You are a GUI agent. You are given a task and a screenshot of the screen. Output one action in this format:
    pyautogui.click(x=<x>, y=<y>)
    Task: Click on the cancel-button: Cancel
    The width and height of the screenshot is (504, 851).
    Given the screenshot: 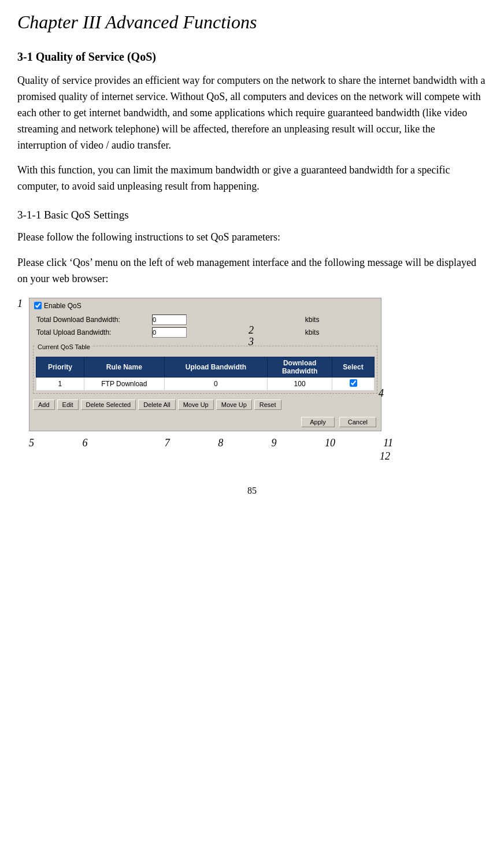 What is the action you would take?
    pyautogui.click(x=358, y=422)
    